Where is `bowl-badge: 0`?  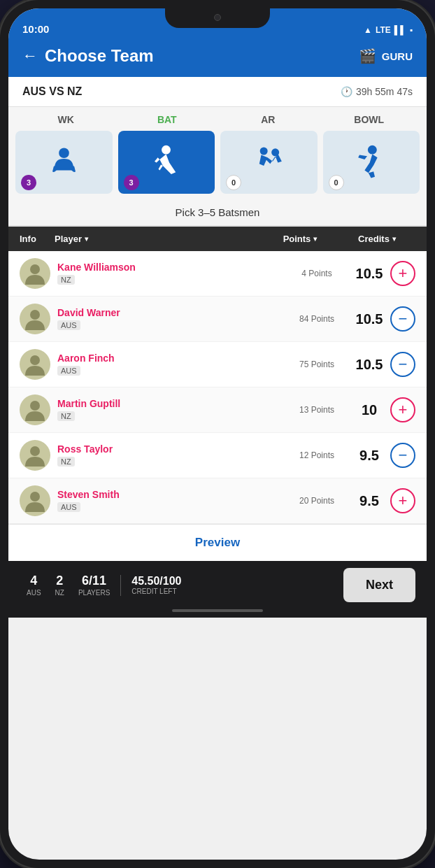
bowl-badge: 0 is located at coordinates (336, 183).